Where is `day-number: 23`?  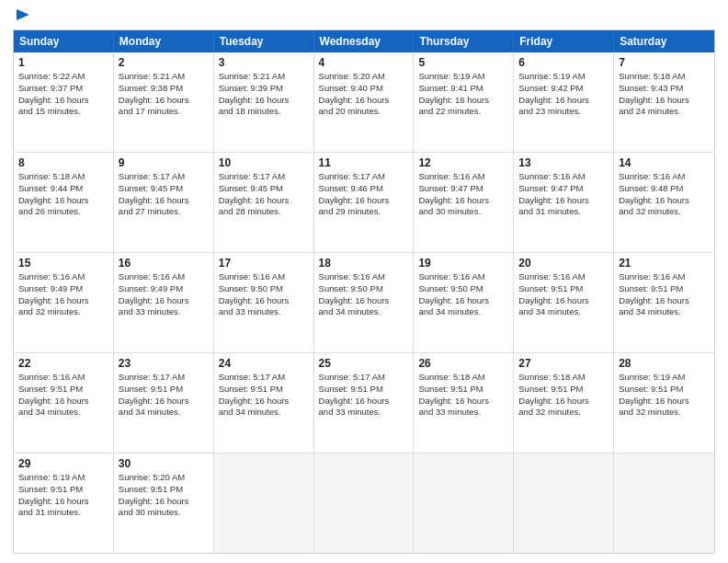 day-number: 23 is located at coordinates (164, 363).